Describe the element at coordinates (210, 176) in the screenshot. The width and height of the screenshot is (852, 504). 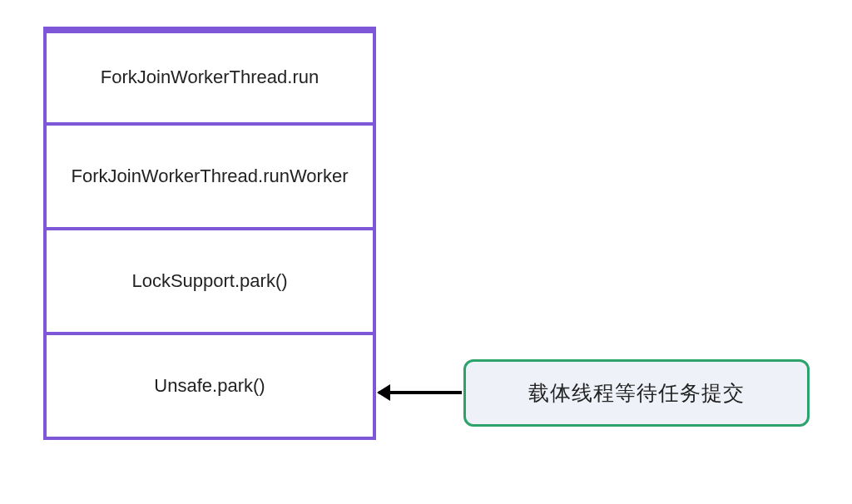
I see `stack-frame-label: ForkJoinWorkerThread.runWorker` at that location.